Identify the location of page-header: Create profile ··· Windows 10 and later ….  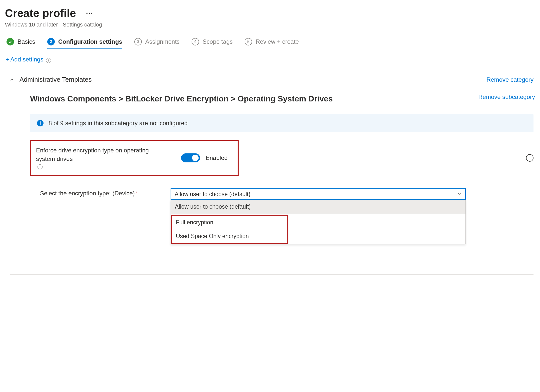
(270, 17).